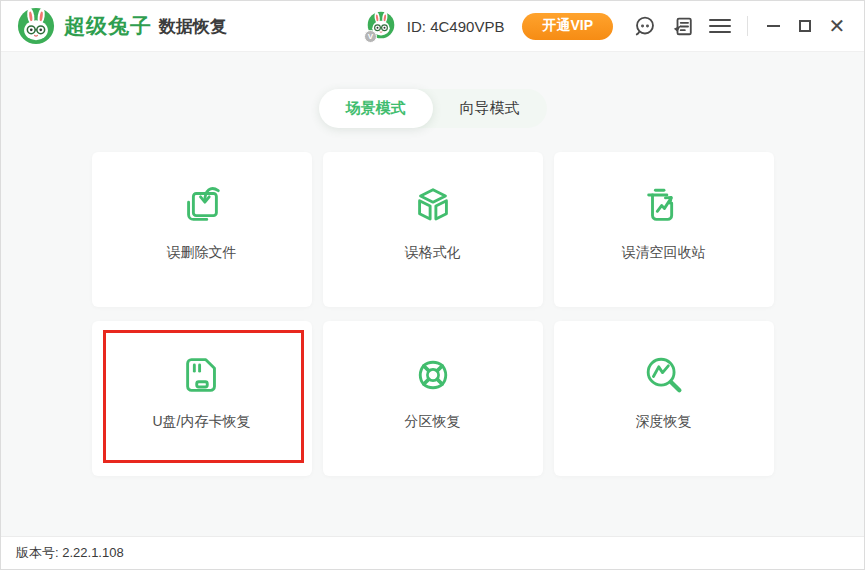 Image resolution: width=865 pixels, height=570 pixels. Describe the element at coordinates (202, 206) in the screenshot. I see `file-restore-icon` at that location.